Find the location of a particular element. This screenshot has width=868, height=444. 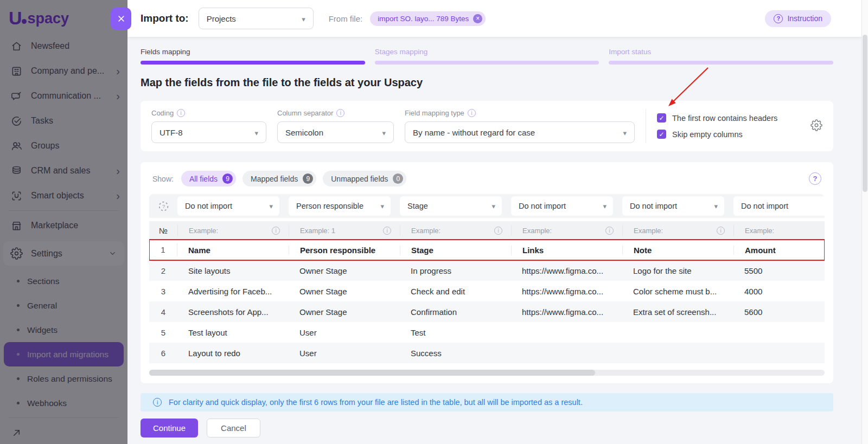

step-label: Stages mapping is located at coordinates (487, 52).